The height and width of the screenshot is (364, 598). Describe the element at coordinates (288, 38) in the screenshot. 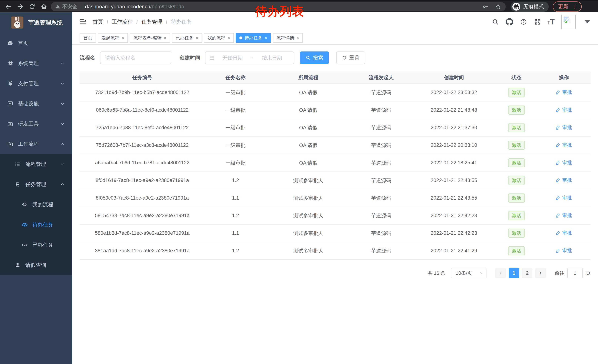

I see `tab-process-detail: 流程详情×` at that location.